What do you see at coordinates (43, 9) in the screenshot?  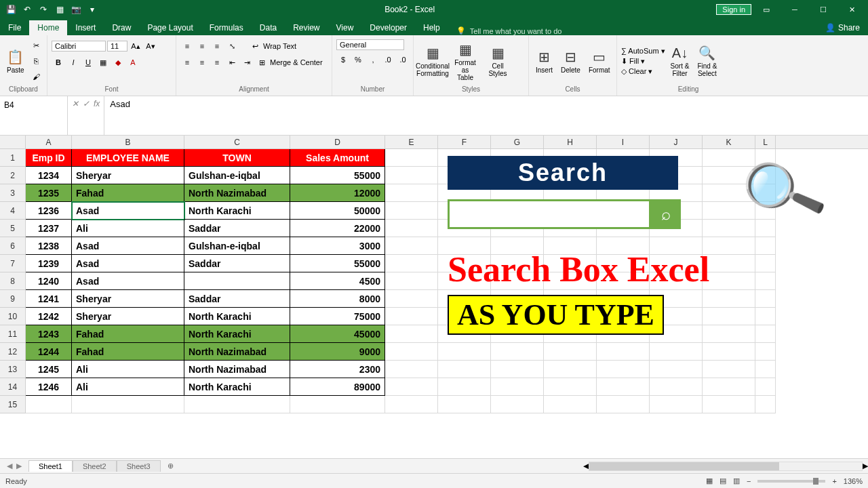 I see `redo-icon: ↷` at bounding box center [43, 9].